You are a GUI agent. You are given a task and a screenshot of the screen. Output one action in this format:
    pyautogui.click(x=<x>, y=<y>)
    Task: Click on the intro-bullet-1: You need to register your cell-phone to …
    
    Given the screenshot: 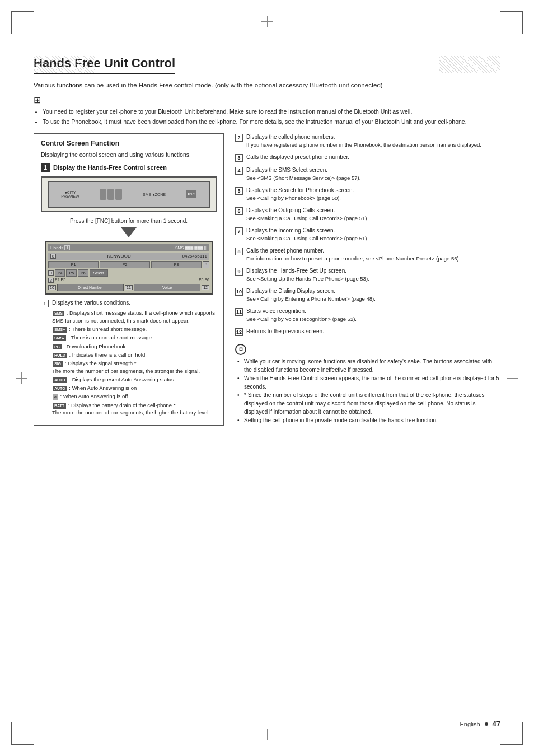 What is the action you would take?
    pyautogui.click(x=271, y=112)
    